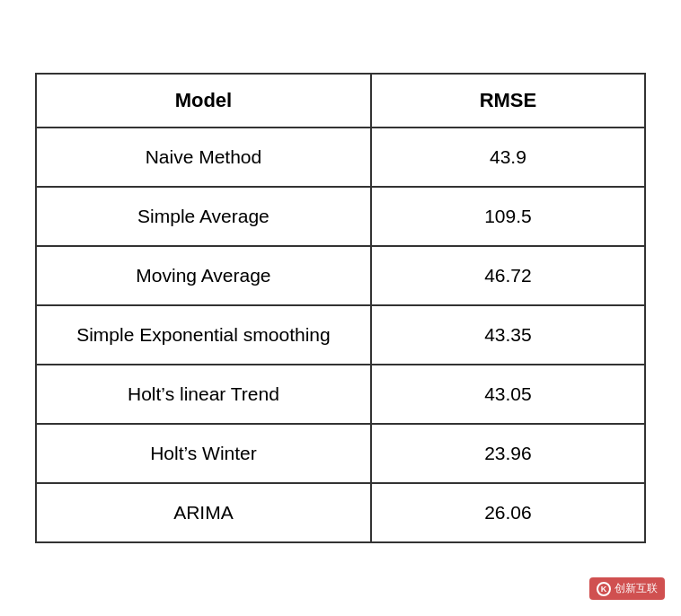  I want to click on model-cell: Holt’s Winter, so click(203, 453).